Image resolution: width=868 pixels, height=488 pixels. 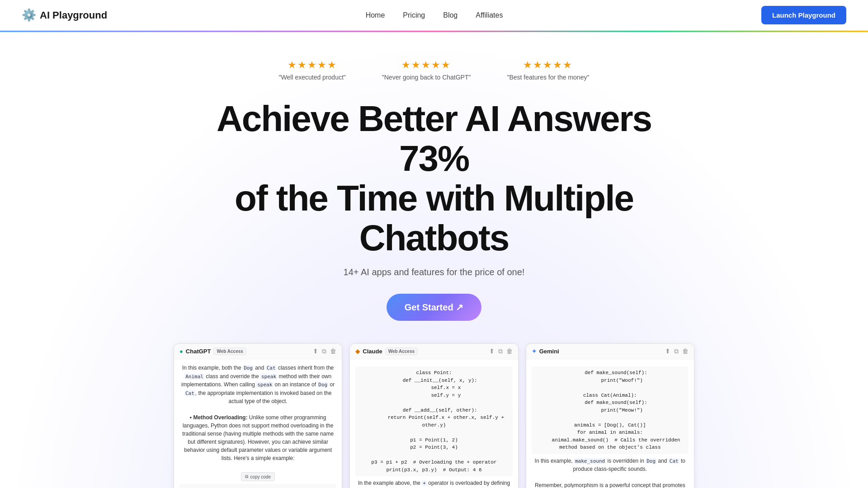 What do you see at coordinates (324, 352) in the screenshot?
I see `copy-icon: ⧉` at bounding box center [324, 352].